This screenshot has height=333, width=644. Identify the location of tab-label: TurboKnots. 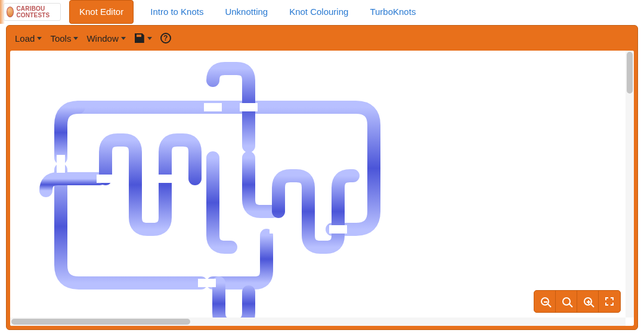
(392, 12).